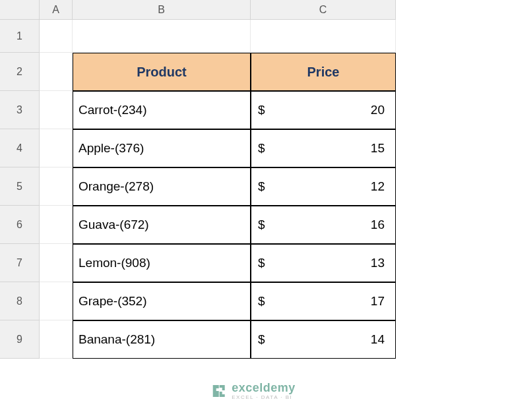 This screenshot has width=506, height=420. What do you see at coordinates (323, 301) in the screenshot?
I see `price-cell: $ 17` at bounding box center [323, 301].